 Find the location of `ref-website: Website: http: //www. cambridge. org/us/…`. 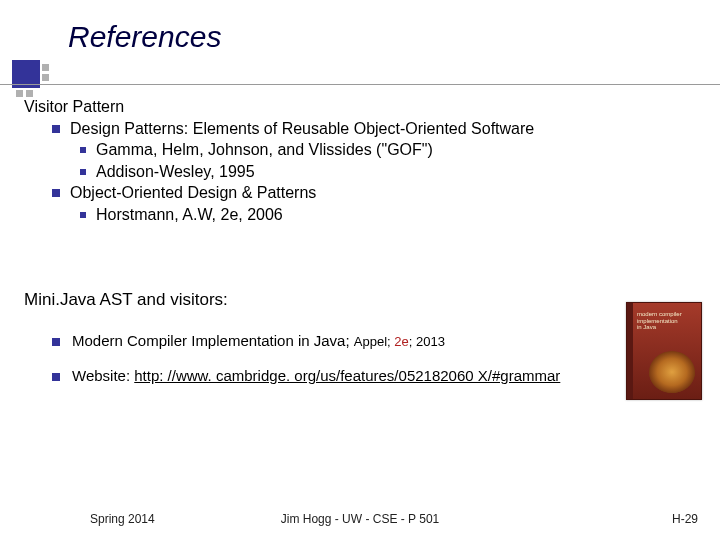

ref-website: Website: http: //www. cambridge. org/us/… is located at coordinates (316, 376).